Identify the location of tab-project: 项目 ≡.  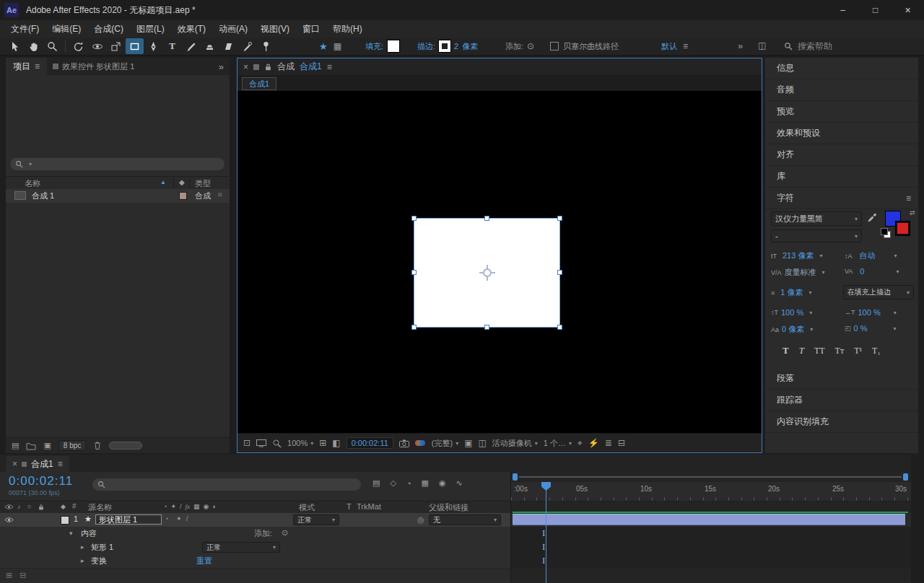
(26, 66).